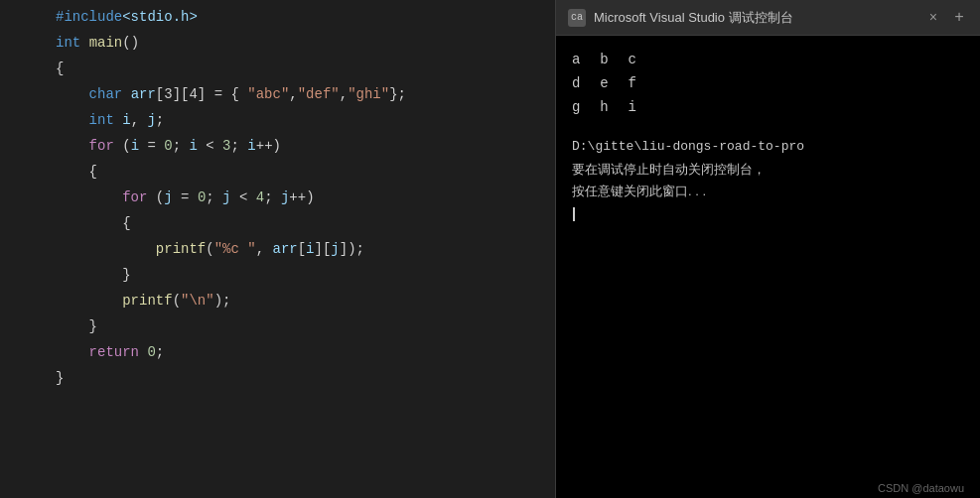 This screenshot has height=498, width=980. Describe the element at coordinates (769, 60) in the screenshot. I see `console-output-line: a b c` at that location.